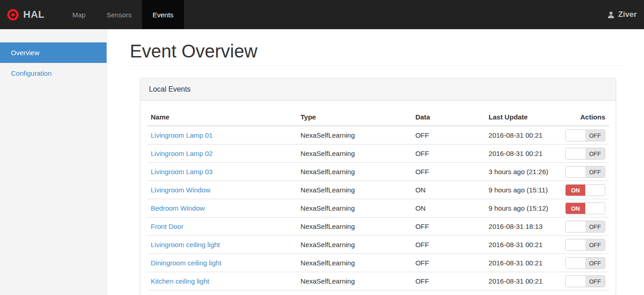 The width and height of the screenshot is (644, 295). What do you see at coordinates (378, 89) in the screenshot?
I see `panel-title: Local Events` at bounding box center [378, 89].